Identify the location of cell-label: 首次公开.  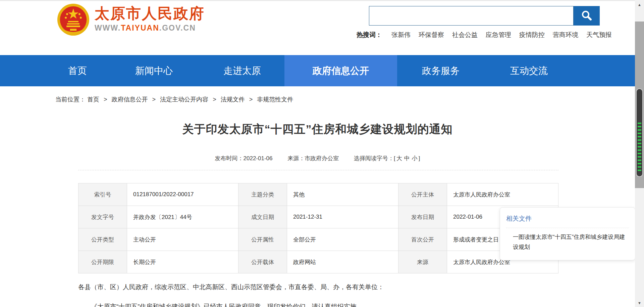
(423, 240).